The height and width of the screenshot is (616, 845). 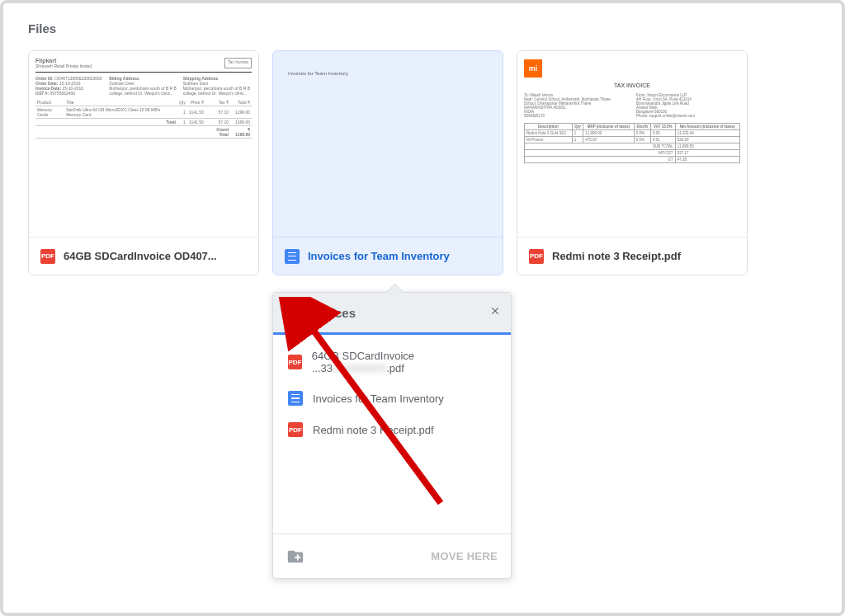 I want to click on popover-footer: MOVE HERE, so click(x=392, y=556).